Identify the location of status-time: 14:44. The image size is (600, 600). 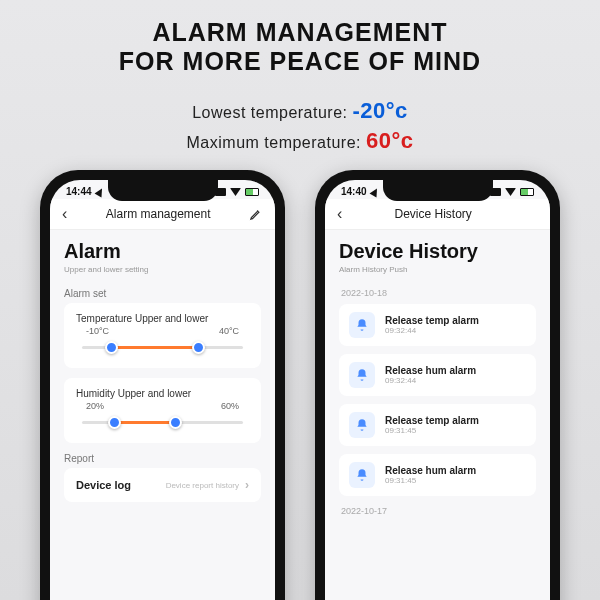
(79, 192).